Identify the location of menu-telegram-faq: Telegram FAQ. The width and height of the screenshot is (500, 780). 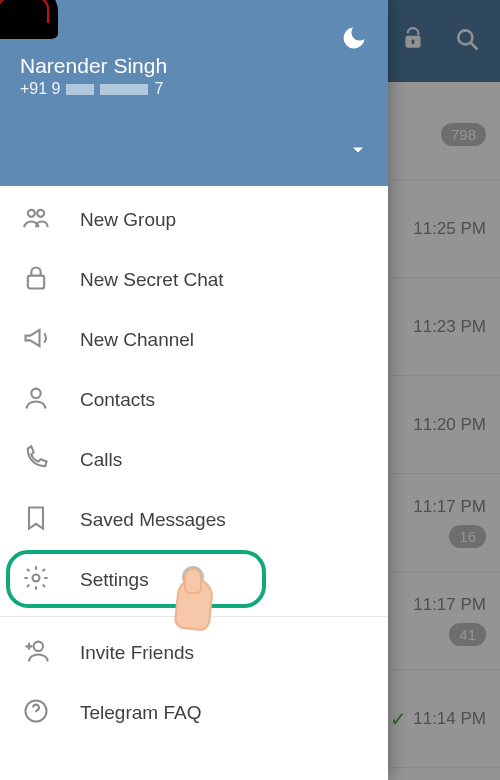
(194, 713).